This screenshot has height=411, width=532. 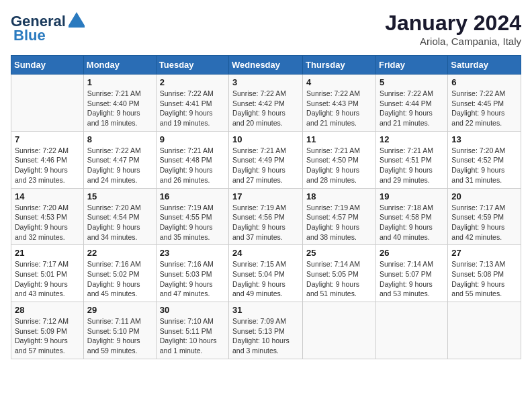 I want to click on cell-date-number: 15, so click(x=120, y=196).